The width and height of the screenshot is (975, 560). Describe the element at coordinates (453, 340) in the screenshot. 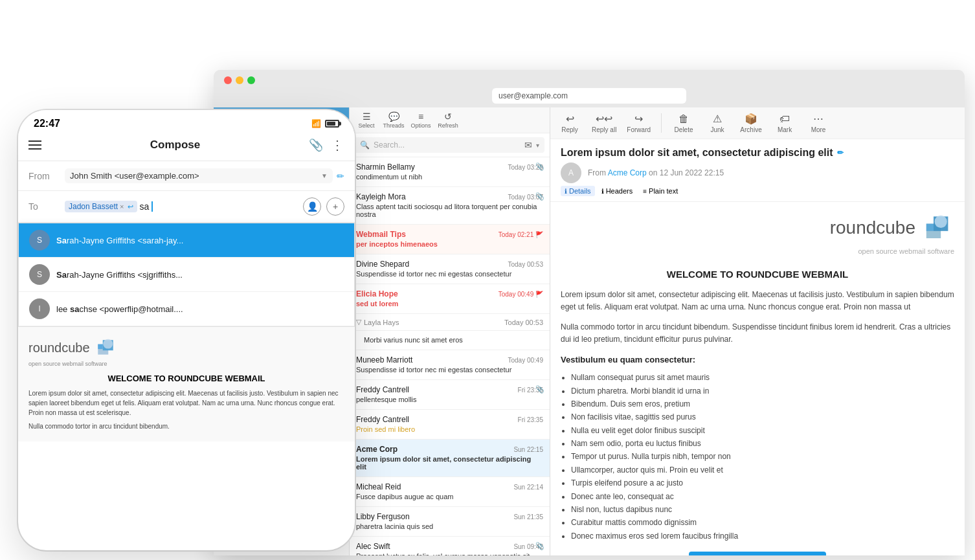

I see `email-subject-6: Morbi varius nunc sit amet eros` at that location.